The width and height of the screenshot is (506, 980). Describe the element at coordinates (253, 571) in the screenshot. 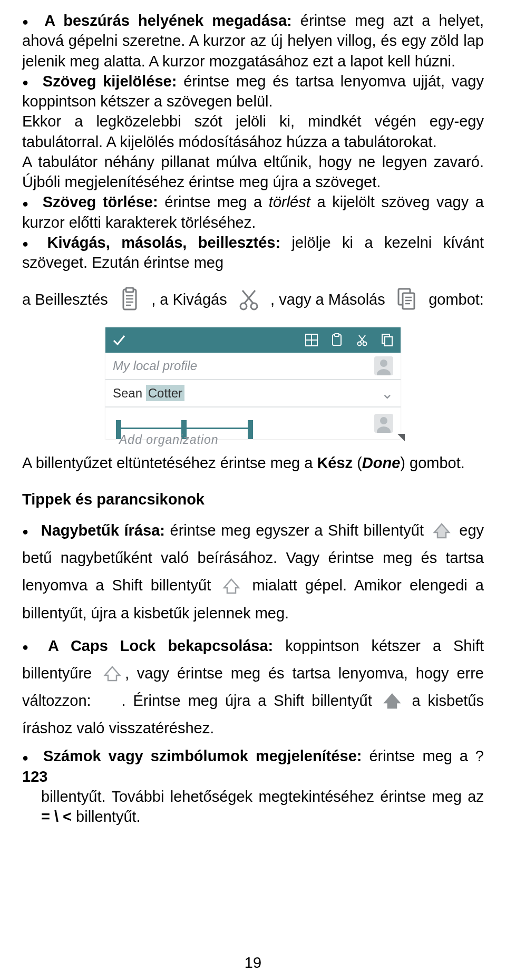

I see `bullet-caps: Nagybetűk írása: érintse meg egyszer a S…` at that location.